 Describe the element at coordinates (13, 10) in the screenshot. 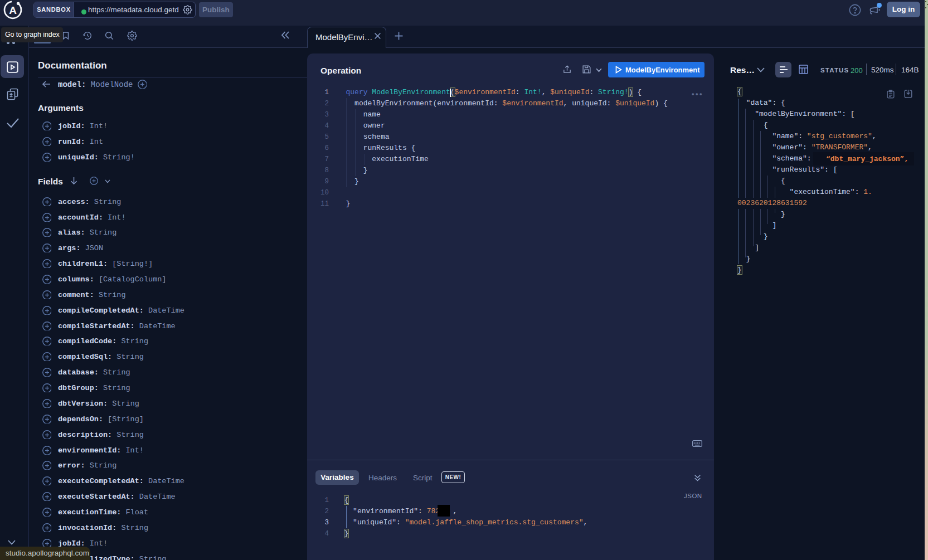

I see `svg-text: A` at that location.